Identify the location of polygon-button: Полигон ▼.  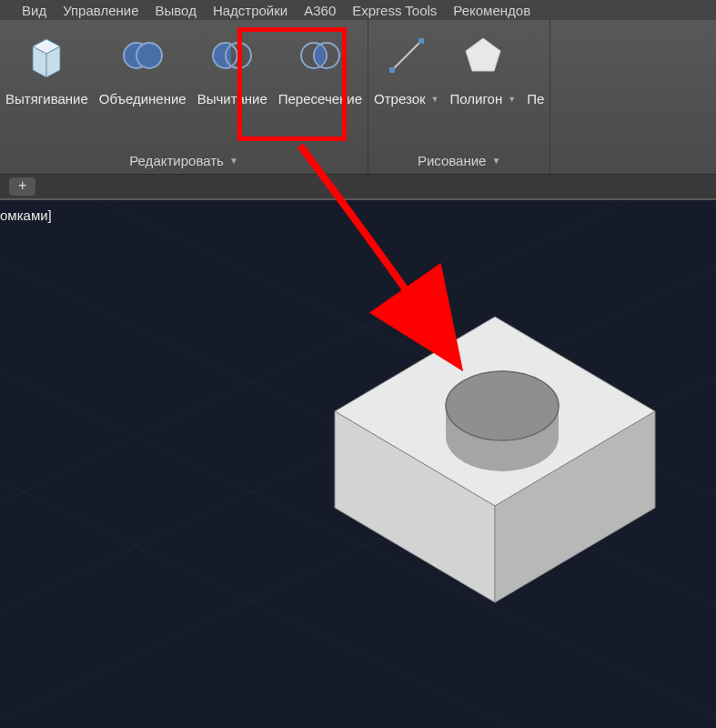
(484, 85).